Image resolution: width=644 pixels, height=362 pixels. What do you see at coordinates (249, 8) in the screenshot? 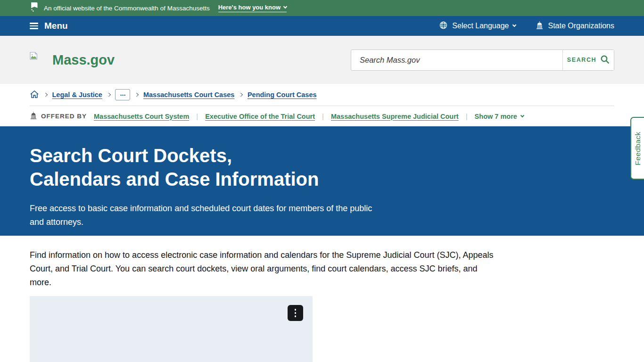
I see `heres-how-you-know-label: Here's how you know` at bounding box center [249, 8].